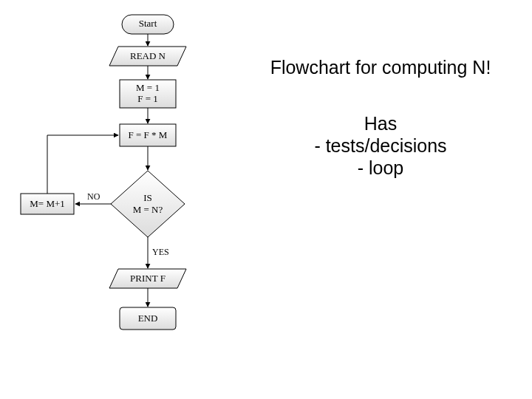  What do you see at coordinates (148, 56) in the screenshot?
I see `node-read-label: READ N` at bounding box center [148, 56].